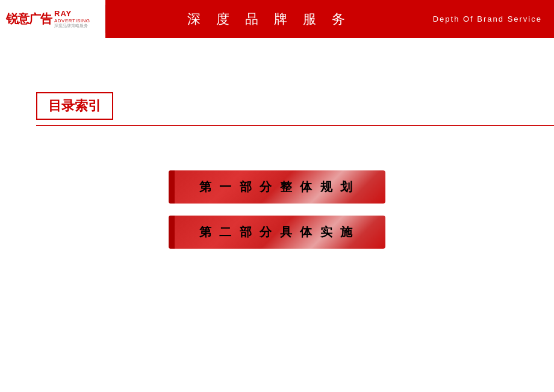 The width and height of the screenshot is (554, 392). Describe the element at coordinates (295, 125) in the screenshot. I see `title-underline` at that location.